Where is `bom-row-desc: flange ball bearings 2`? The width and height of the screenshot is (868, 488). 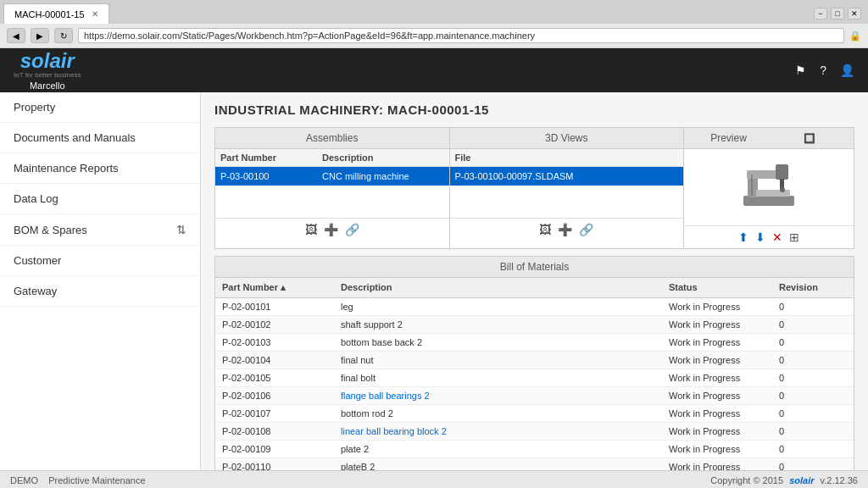
bom-row-desc: flange ball bearings 2 is located at coordinates (505, 396).